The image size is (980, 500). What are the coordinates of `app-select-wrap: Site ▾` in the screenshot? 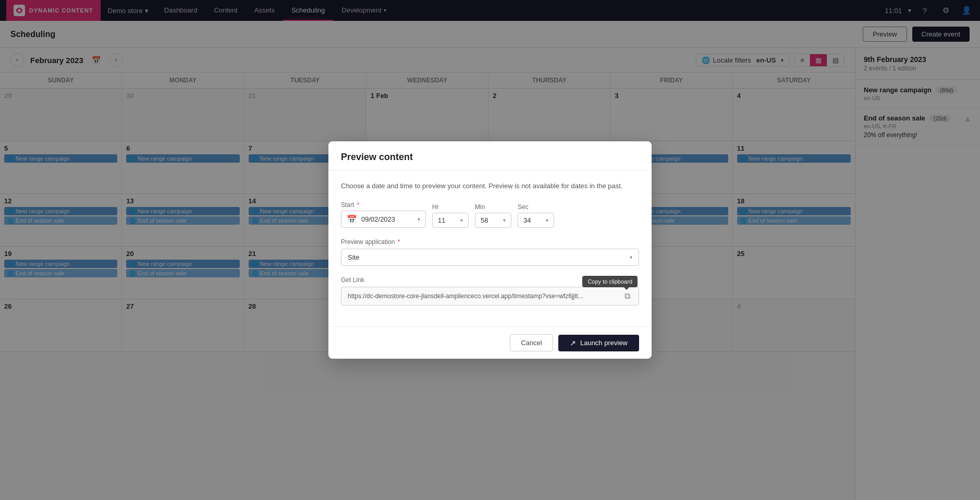 It's located at (490, 258).